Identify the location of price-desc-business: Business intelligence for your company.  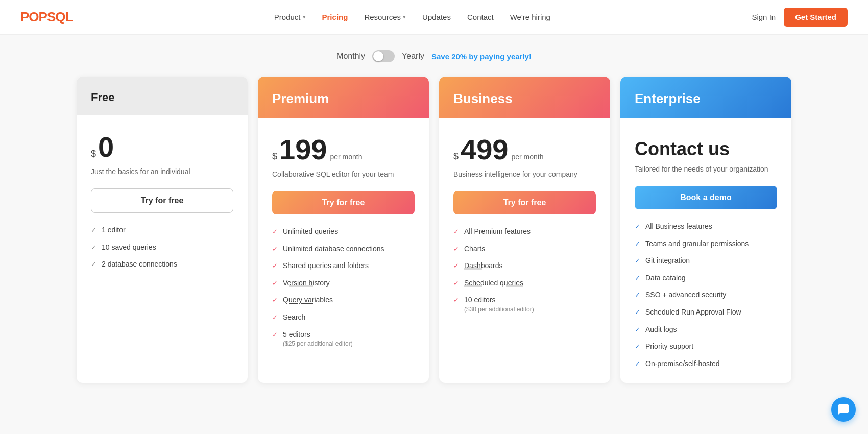
(525, 175).